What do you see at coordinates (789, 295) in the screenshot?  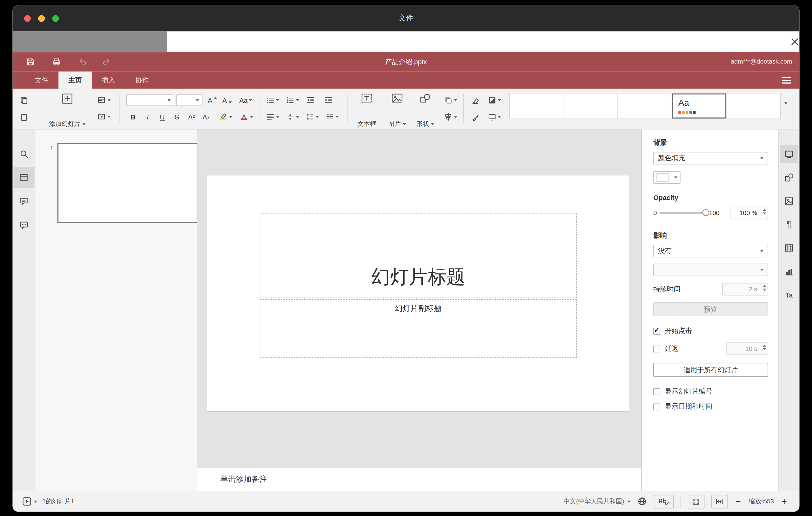 I see `textart-settings-button: Ta` at bounding box center [789, 295].